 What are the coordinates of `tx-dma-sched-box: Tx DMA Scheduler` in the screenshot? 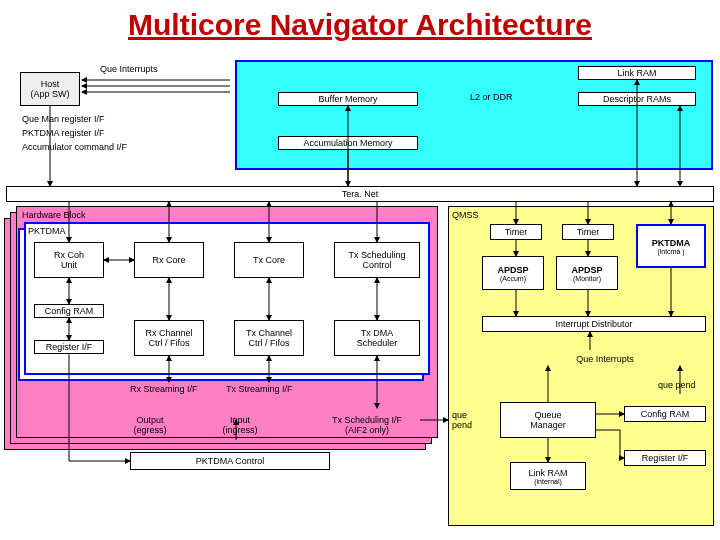 It's located at (377, 338).